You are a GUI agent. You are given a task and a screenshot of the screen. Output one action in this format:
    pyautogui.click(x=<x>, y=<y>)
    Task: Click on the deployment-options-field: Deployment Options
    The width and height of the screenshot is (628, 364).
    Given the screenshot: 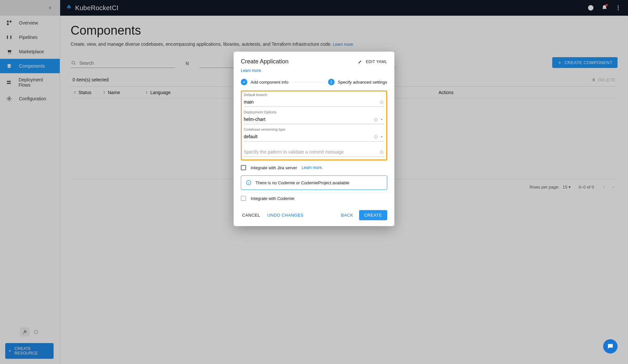 What is the action you would take?
    pyautogui.click(x=314, y=117)
    